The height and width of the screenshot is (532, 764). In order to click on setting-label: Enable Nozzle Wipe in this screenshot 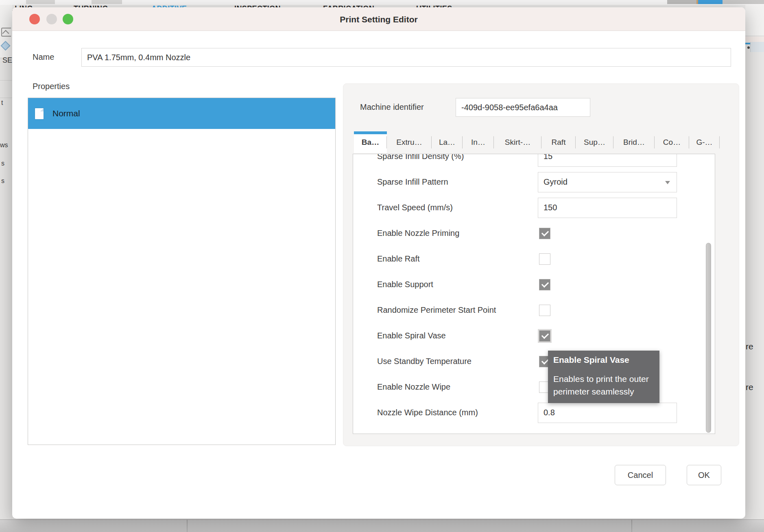, I will do `click(414, 387)`.